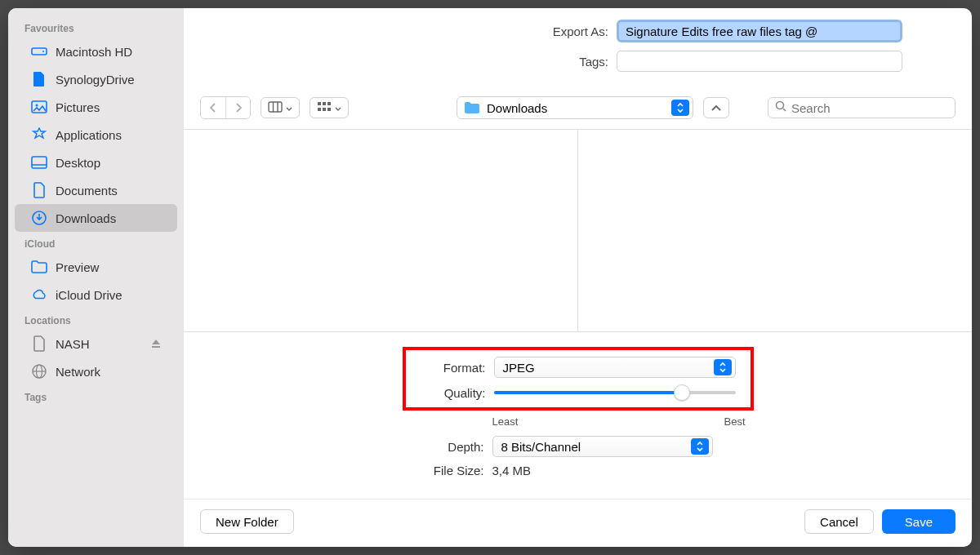  I want to click on toolbar: Downloads, so click(578, 109).